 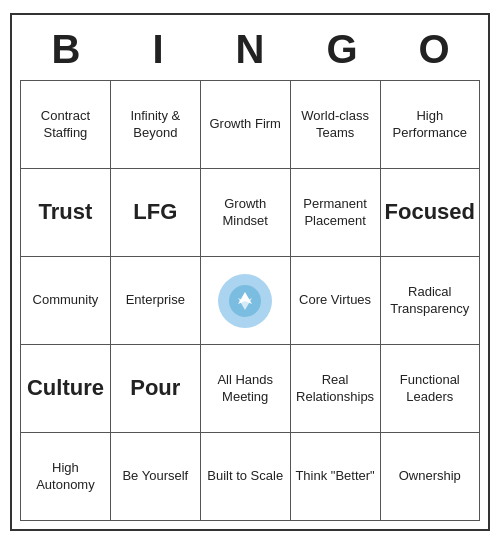 What do you see at coordinates (156, 213) in the screenshot?
I see `bingo-cell-r1-c1: LFG` at bounding box center [156, 213].